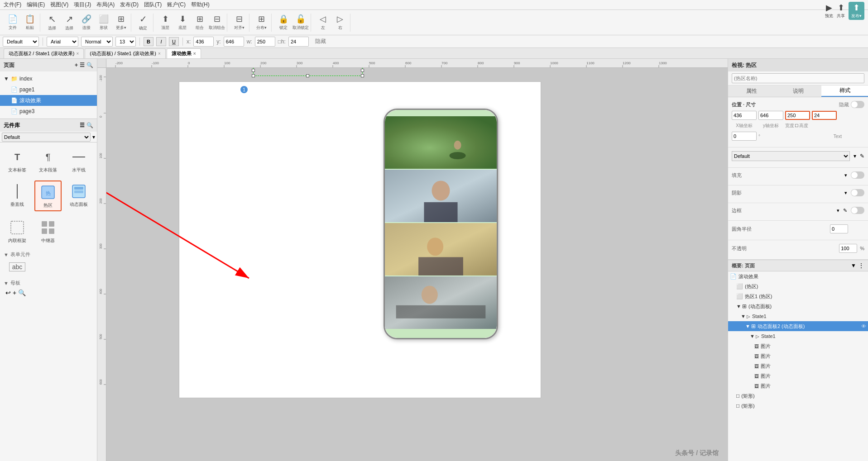  What do you see at coordinates (129, 5) in the screenshot?
I see `menu-publish: 发布(D)` at bounding box center [129, 5].